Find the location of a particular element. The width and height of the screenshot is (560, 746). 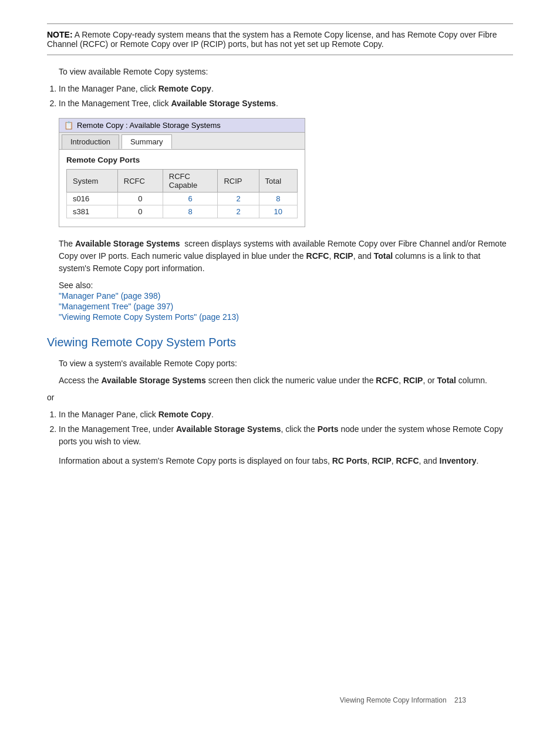

step-2-1: In the Manager Pane, click Remote Copy. is located at coordinates (286, 414).